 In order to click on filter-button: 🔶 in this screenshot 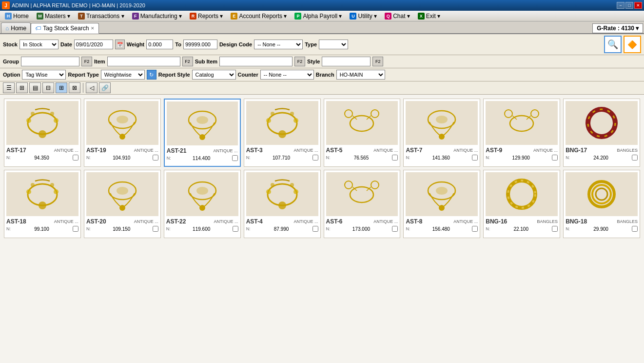, I will do `click(632, 44)`.